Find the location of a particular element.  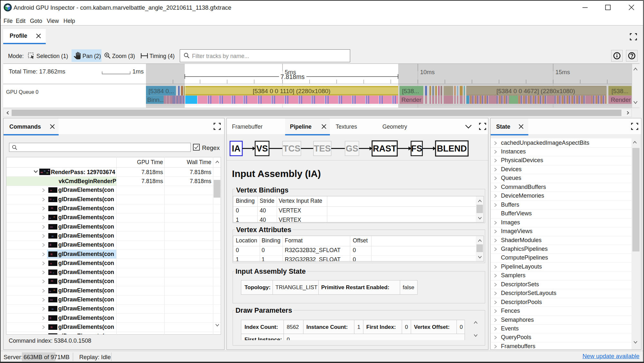

svg-text: [5384 0 0 1110] (2280x1080) is located at coordinates (291, 91).